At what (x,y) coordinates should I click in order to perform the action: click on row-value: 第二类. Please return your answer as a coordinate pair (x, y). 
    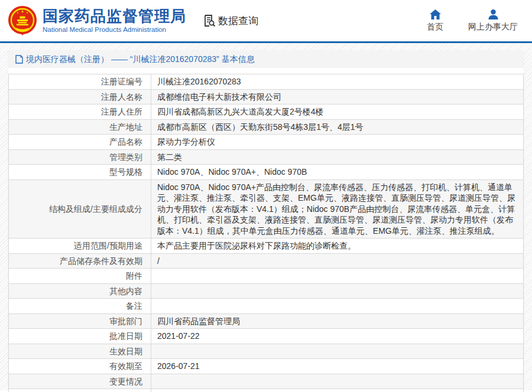
    Looking at the image, I should click on (338, 157).